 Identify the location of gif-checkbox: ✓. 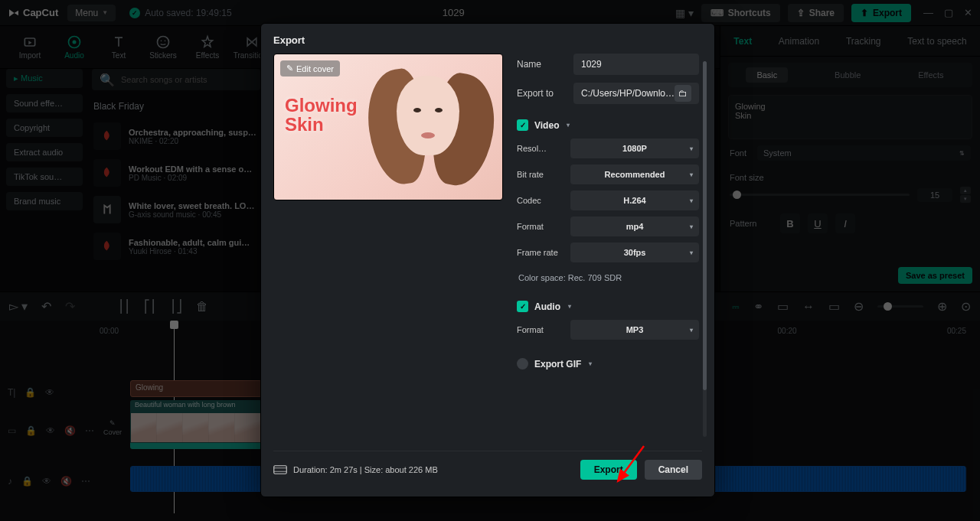
(522, 364).